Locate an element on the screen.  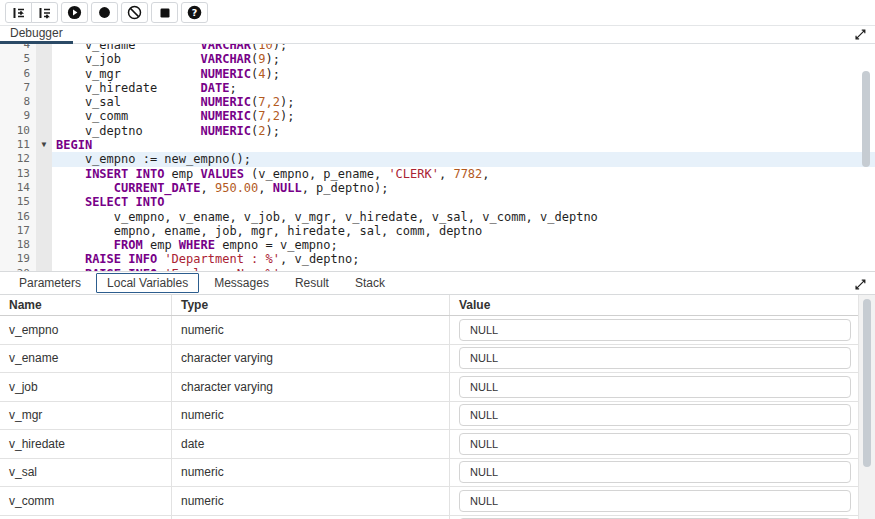
code-text: FROM emp WHERE empno = v_empno; is located at coordinates (464, 245).